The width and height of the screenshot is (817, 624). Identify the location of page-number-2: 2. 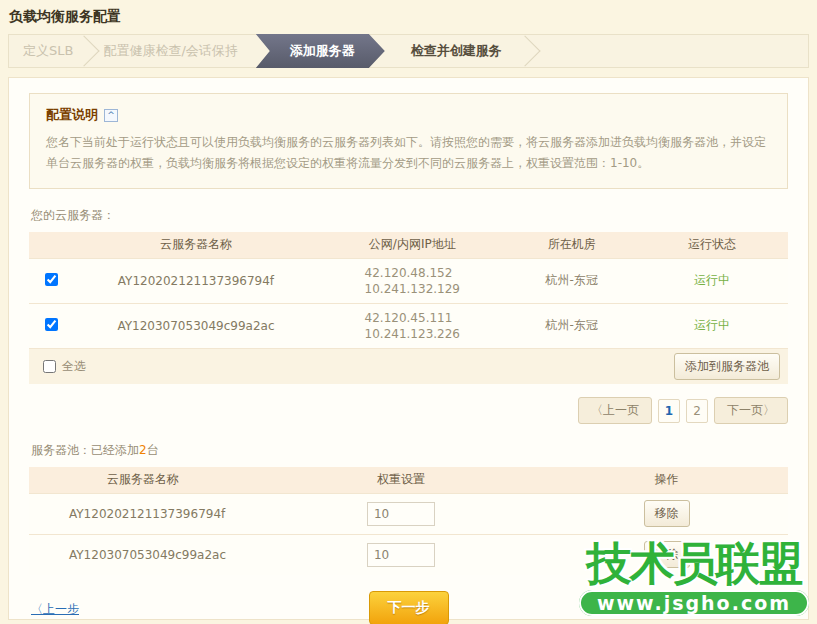
(697, 411).